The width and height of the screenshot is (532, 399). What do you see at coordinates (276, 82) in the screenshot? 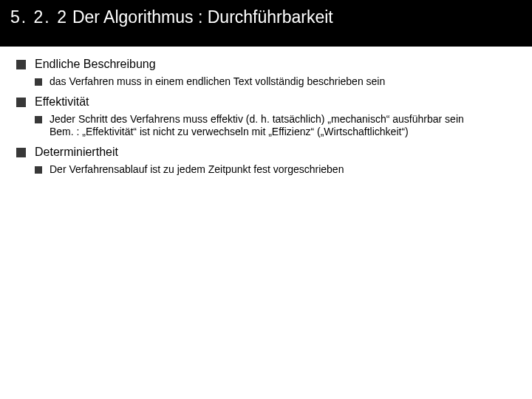
I see `list-subitem: das Verfahren muss in einem endlichen Te…` at bounding box center [276, 82].